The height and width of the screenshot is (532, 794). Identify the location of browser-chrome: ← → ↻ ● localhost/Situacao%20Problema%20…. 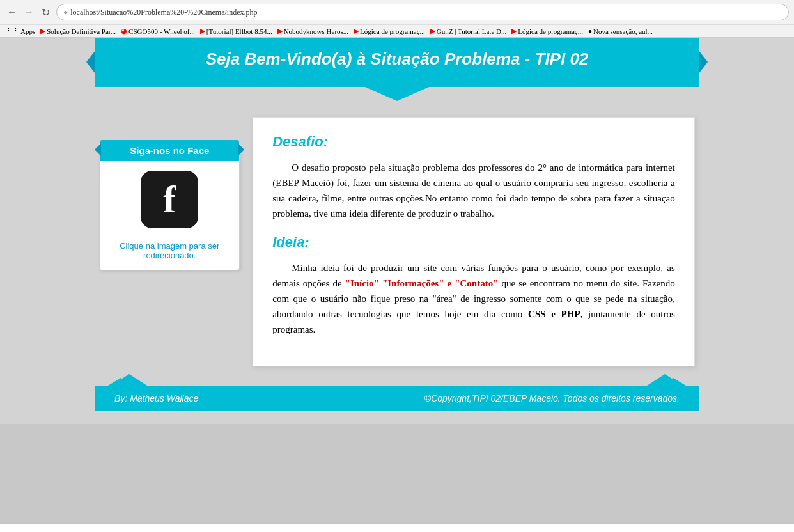
(397, 19).